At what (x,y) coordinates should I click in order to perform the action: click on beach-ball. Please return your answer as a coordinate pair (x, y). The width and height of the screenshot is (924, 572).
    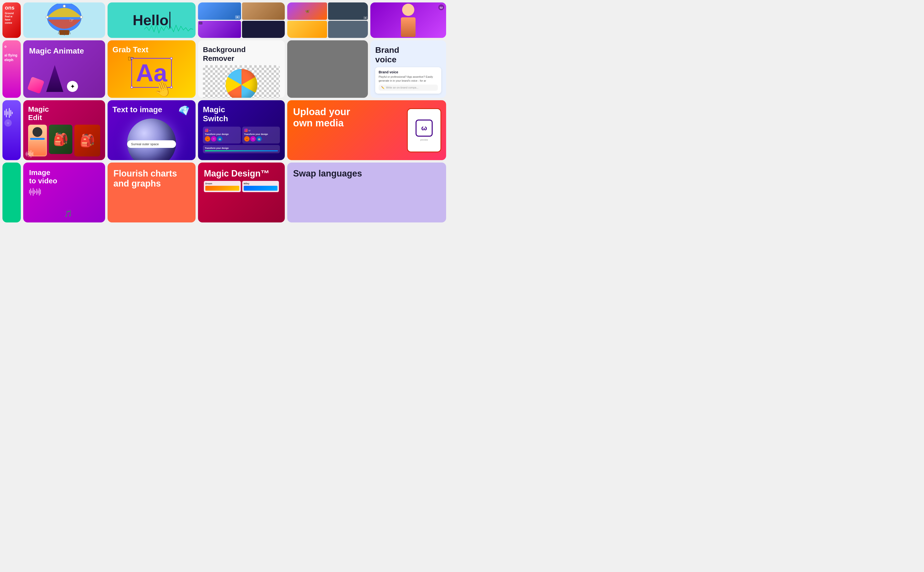
    Looking at the image, I should click on (242, 83).